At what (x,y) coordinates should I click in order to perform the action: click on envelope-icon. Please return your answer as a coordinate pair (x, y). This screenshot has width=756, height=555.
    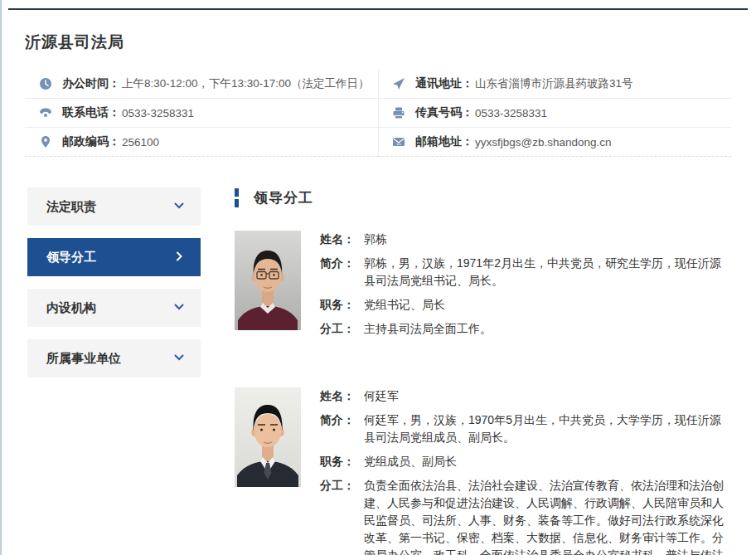
    Looking at the image, I should click on (399, 142).